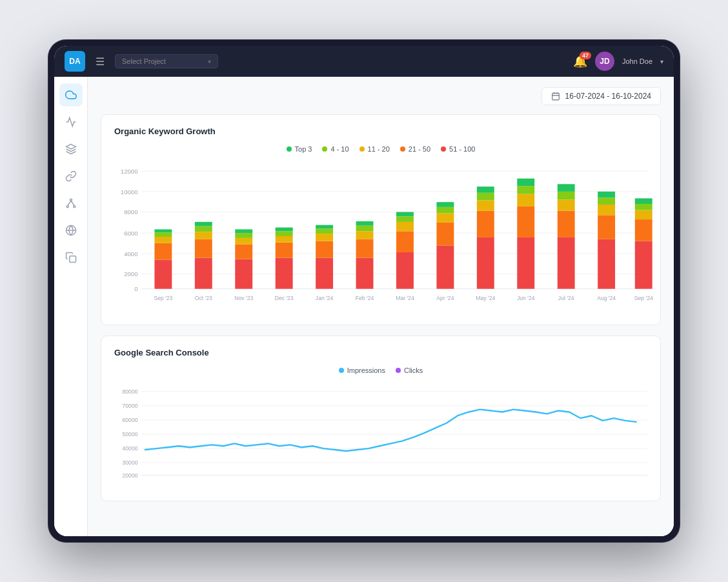 The image size is (728, 582). I want to click on svg-text: 12000, so click(129, 172).